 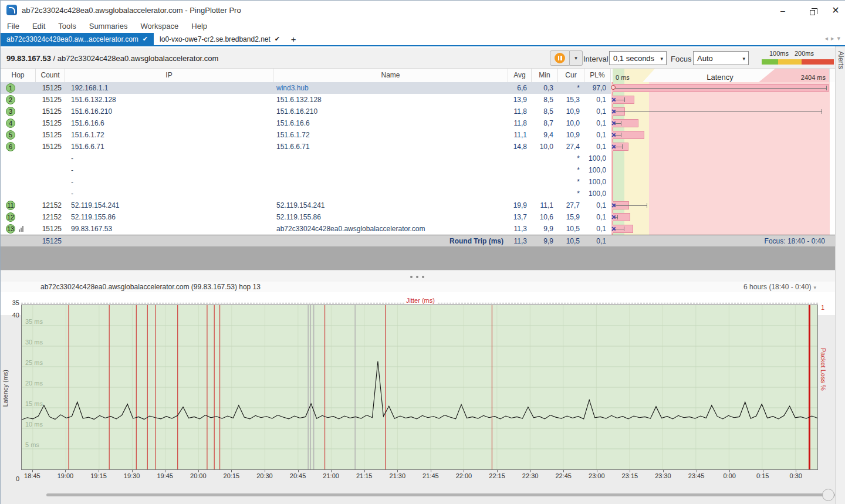 What do you see at coordinates (576, 58) in the screenshot?
I see `pause-dropdown-button: ▾` at bounding box center [576, 58].